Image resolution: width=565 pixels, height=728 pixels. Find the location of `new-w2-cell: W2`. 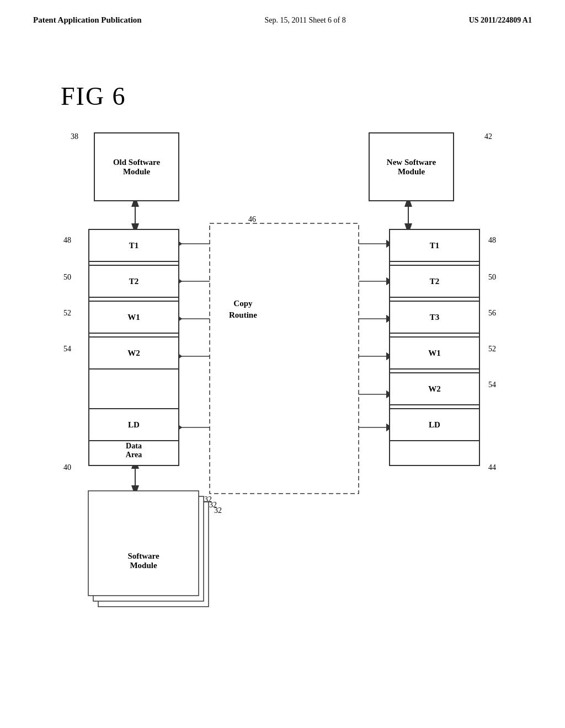

new-w2-cell: W2 is located at coordinates (435, 389).